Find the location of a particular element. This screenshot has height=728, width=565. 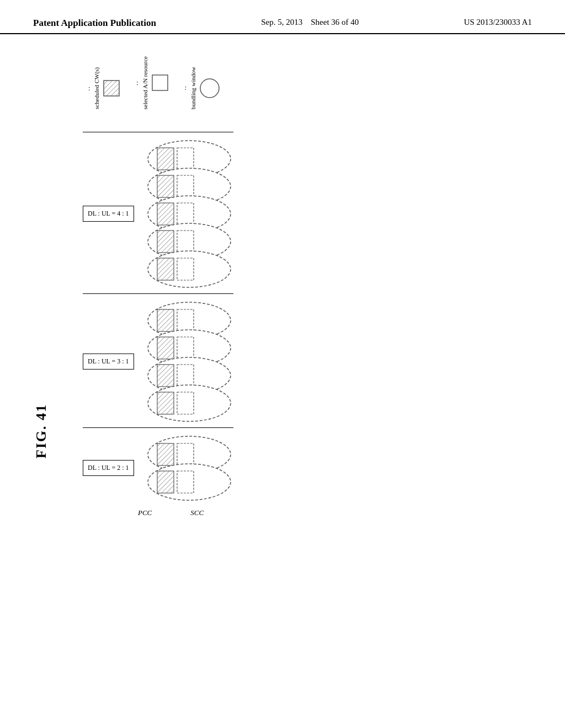

colon-1: : is located at coordinates (89, 88).